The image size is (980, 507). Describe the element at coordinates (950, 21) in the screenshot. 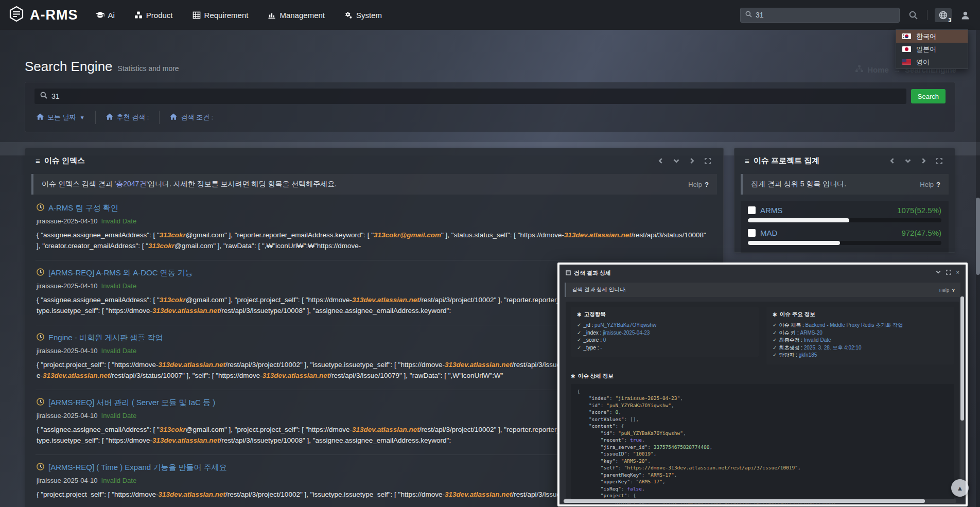

I see `language-badge: 3` at that location.